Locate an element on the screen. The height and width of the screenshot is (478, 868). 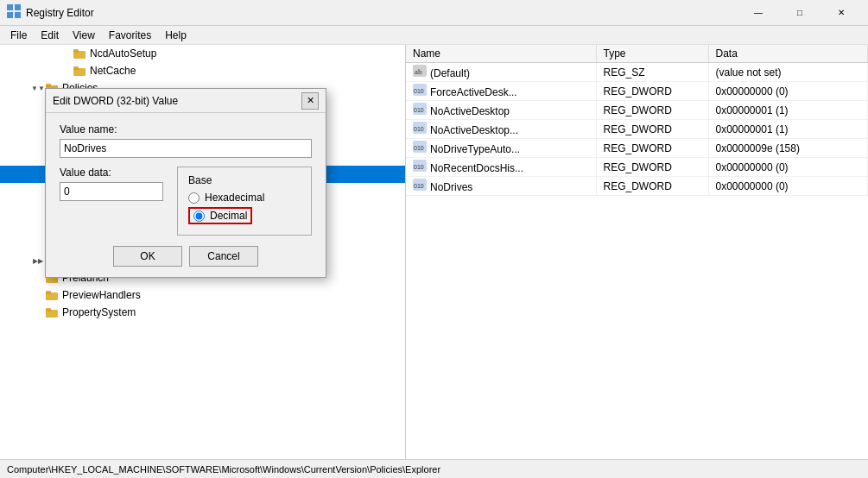
dialog-title: Edit DWORD (32-bit) Value is located at coordinates (177, 101).